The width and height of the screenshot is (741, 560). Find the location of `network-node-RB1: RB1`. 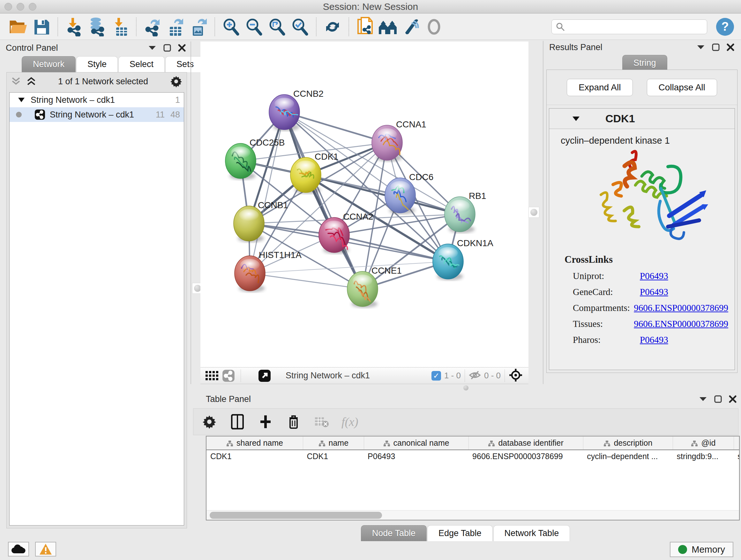

network-node-RB1: RB1 is located at coordinates (465, 212).